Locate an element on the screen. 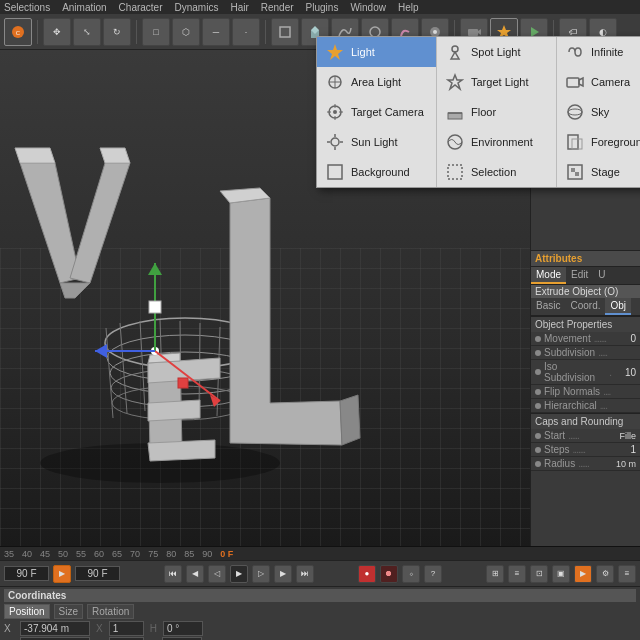 Image resolution: width=640 pixels, height=640 pixels. attr-movement: Movement ....... 0 is located at coordinates (586, 339).